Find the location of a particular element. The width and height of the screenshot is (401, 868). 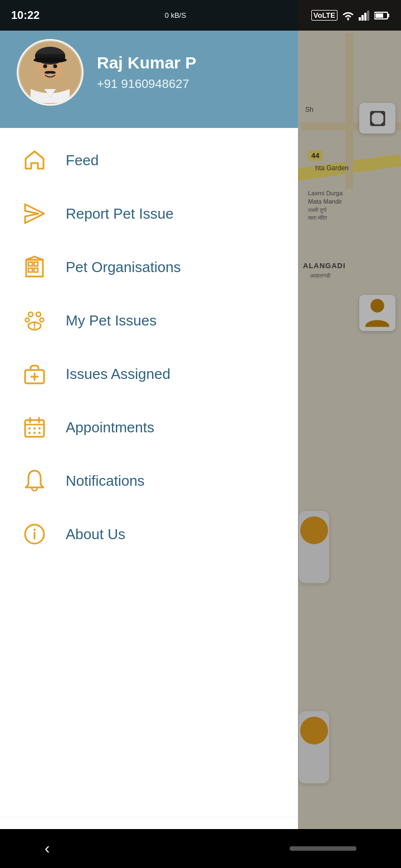

back-button: ‹ is located at coordinates (47, 849).